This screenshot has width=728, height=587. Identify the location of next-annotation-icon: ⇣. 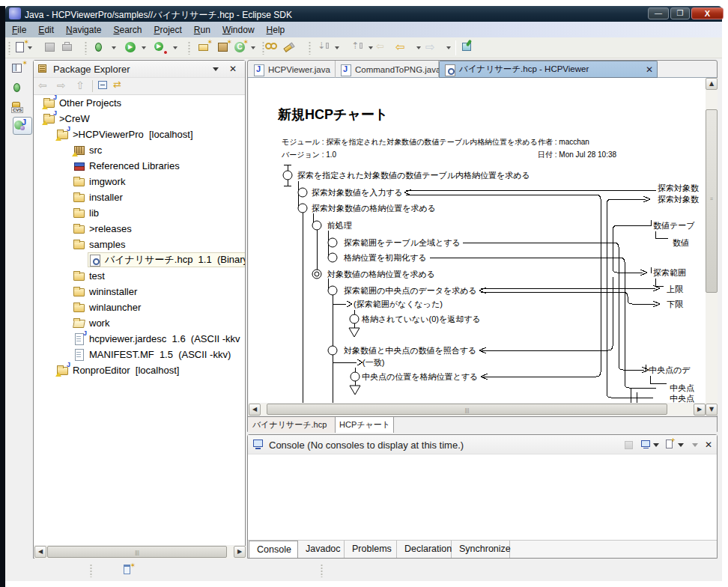
(323, 48).